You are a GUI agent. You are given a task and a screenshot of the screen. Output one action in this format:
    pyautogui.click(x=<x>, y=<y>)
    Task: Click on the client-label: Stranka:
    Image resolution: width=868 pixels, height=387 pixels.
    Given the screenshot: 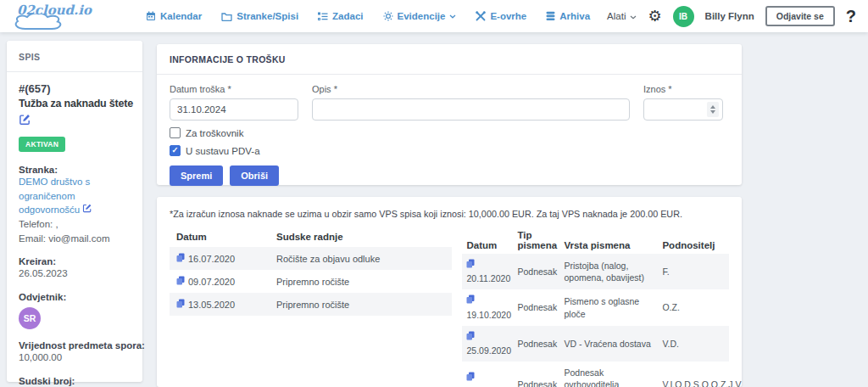 What is the action you would take?
    pyautogui.click(x=75, y=170)
    